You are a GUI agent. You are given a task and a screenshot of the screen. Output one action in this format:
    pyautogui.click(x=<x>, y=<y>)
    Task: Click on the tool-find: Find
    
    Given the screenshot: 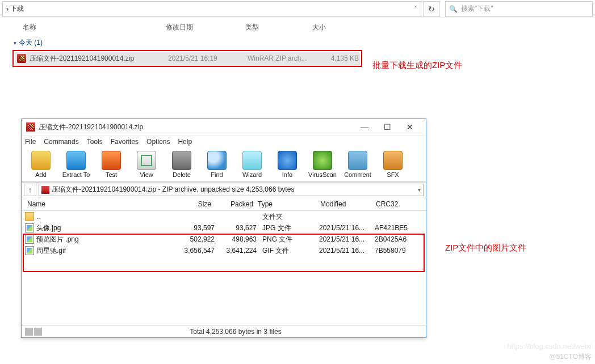 What is the action you would take?
    pyautogui.click(x=217, y=164)
    